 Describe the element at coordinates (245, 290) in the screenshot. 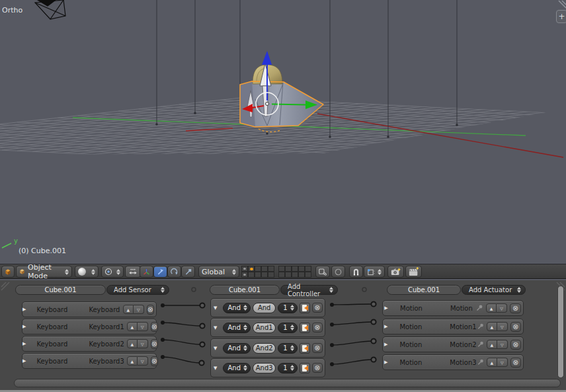

I see `controllers-object-name: Cube.001` at that location.